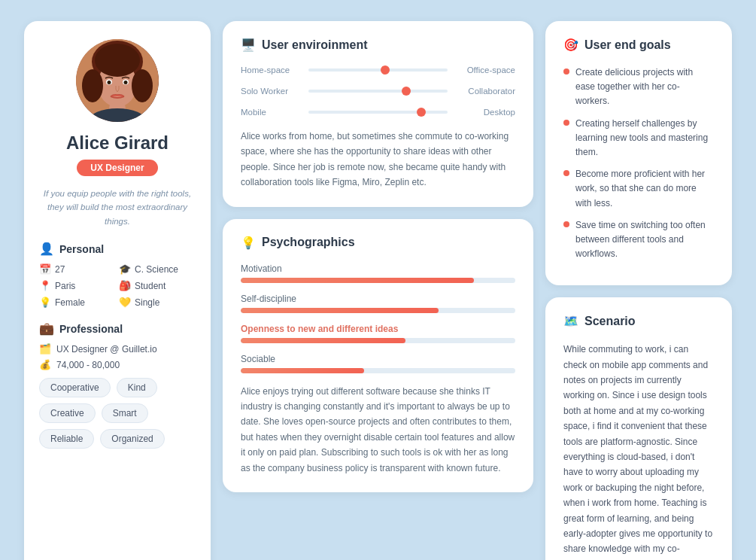 This screenshot has width=756, height=560. What do you see at coordinates (47, 328) in the screenshot?
I see `briefcase-icon: 💼` at bounding box center [47, 328].